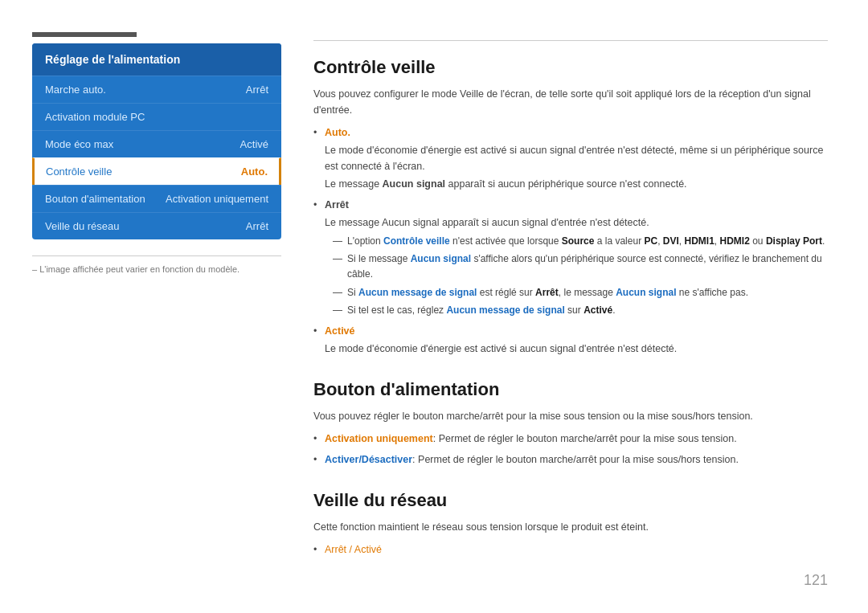 The height and width of the screenshot is (613, 868). Describe the element at coordinates (157, 89) in the screenshot. I see `menu-item-0: Marche auto.Arrêt` at that location.